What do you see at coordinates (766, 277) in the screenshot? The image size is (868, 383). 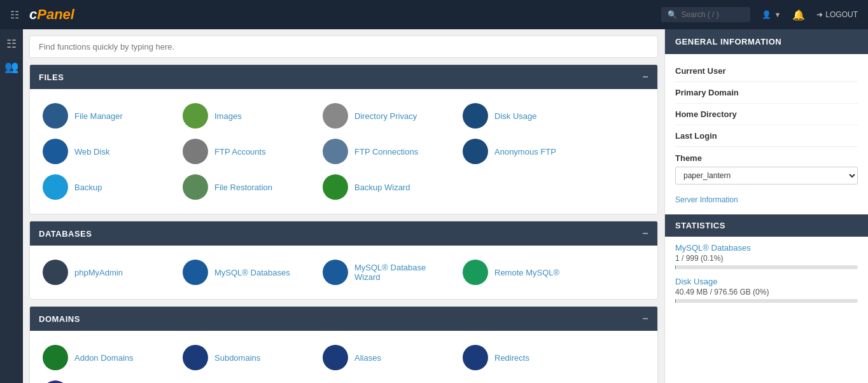 I see `statistics-body: MySQL® Databases 1 / 999 (0.1%) Disk Usa…` at bounding box center [766, 277].